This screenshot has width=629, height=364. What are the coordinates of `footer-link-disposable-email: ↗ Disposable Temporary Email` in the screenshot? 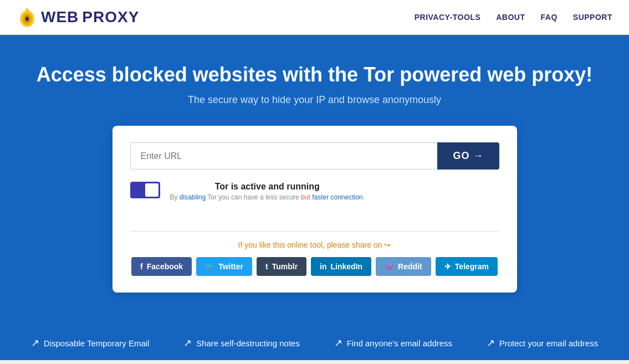 It's located at (90, 343).